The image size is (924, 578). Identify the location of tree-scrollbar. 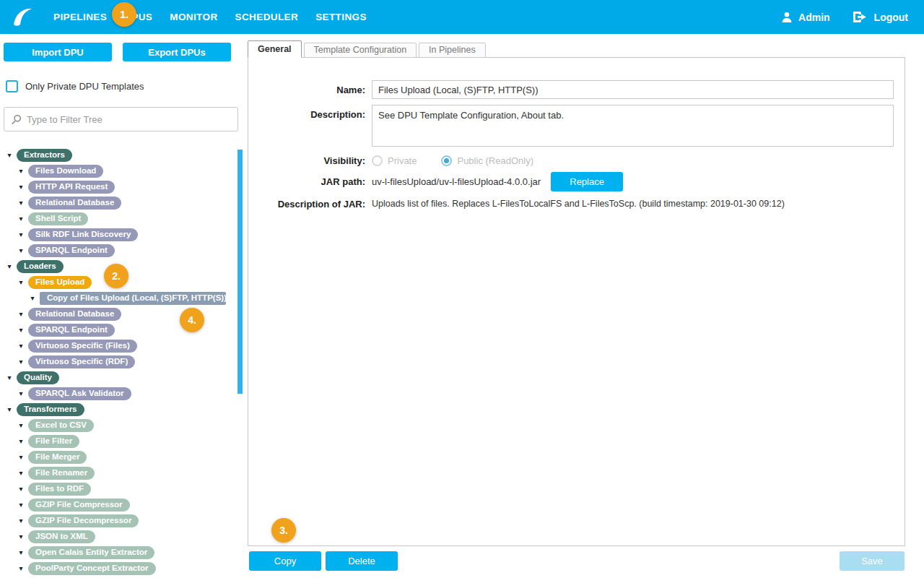
(240, 272).